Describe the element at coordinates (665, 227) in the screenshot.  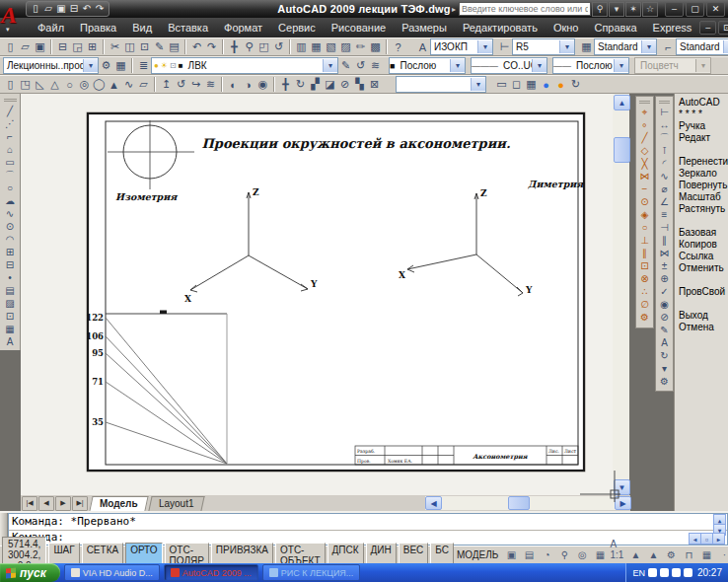
I see `baseline-dim-icon: ⊣` at that location.